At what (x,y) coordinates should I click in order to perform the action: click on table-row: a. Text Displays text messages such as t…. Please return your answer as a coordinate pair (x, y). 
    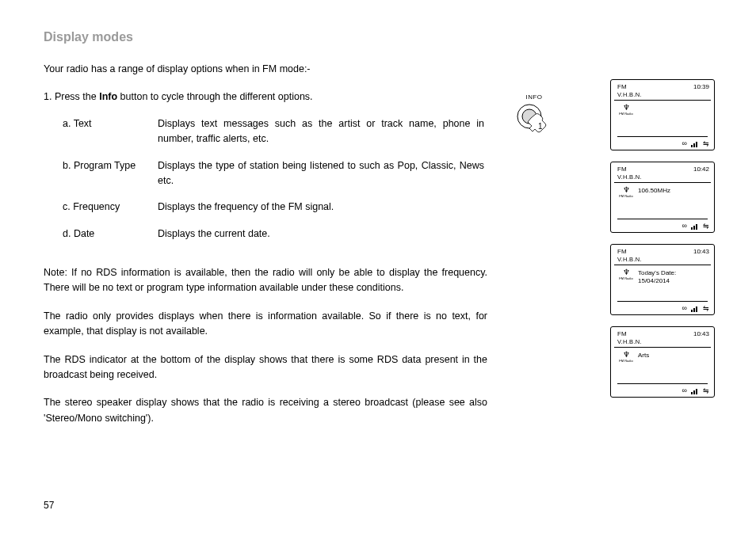
    Looking at the image, I should click on (273, 138).